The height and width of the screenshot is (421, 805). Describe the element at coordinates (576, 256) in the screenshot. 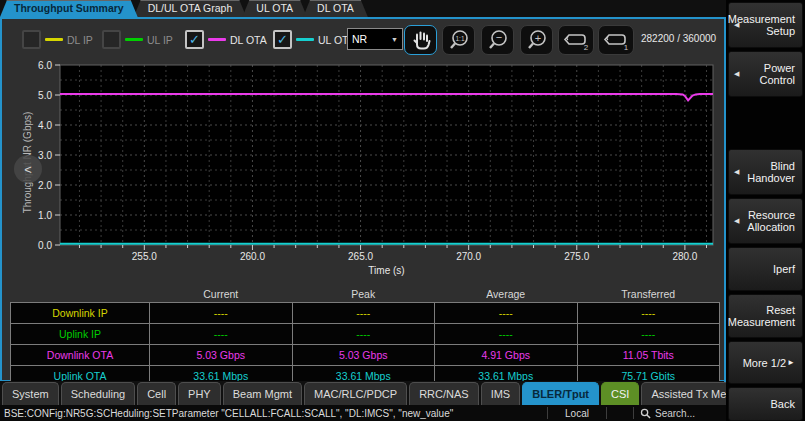

I see `svg-text: 275.0` at that location.